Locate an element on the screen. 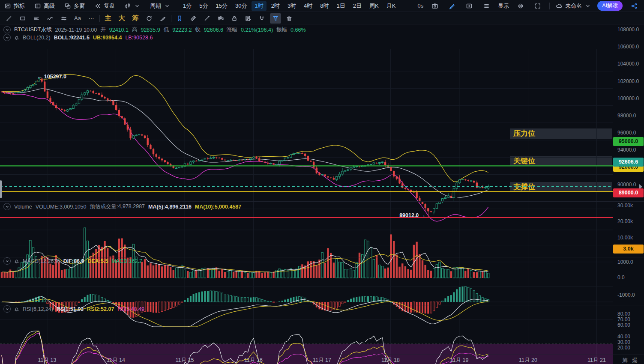 The width and height of the screenshot is (644, 364). timeframe-周K: 周K is located at coordinates (374, 6).